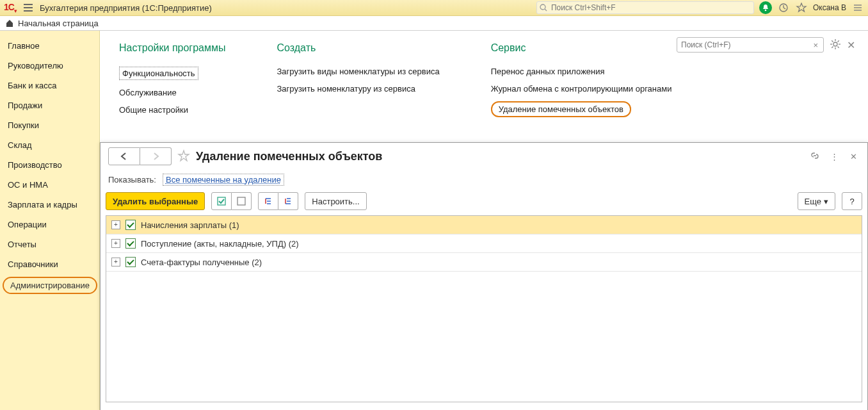 This screenshot has width=868, height=410. I want to click on configure-button: Настроить..., so click(335, 201).